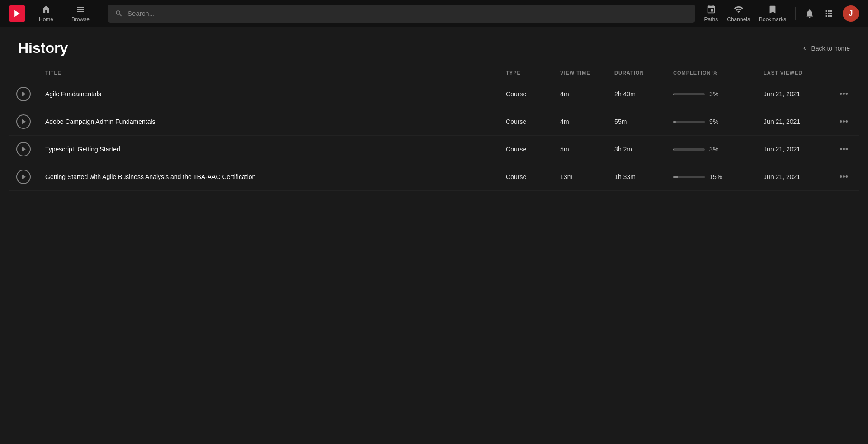 The image size is (868, 444). Describe the element at coordinates (434, 14) in the screenshot. I see `top-navigation: Home Browse Paths Channels` at that location.